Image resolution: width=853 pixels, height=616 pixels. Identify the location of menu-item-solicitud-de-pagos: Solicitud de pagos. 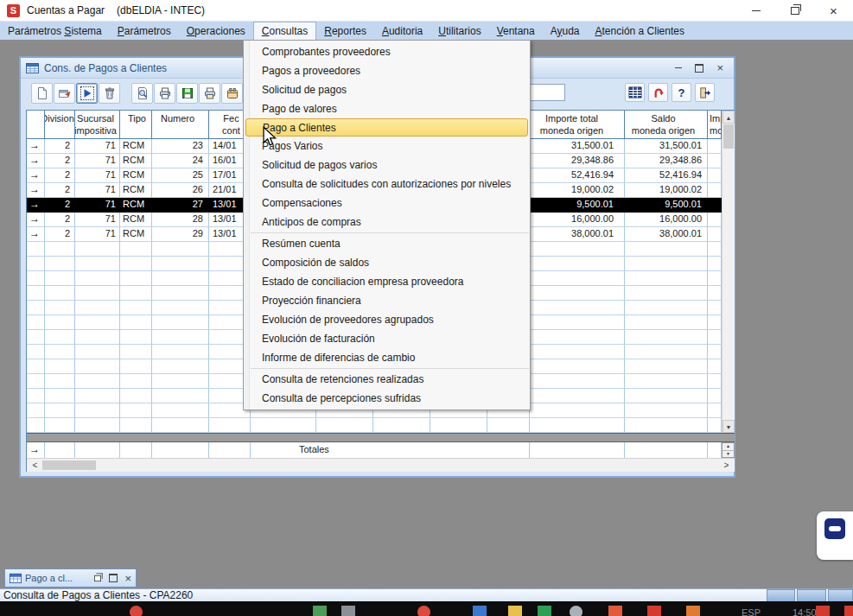
(387, 90).